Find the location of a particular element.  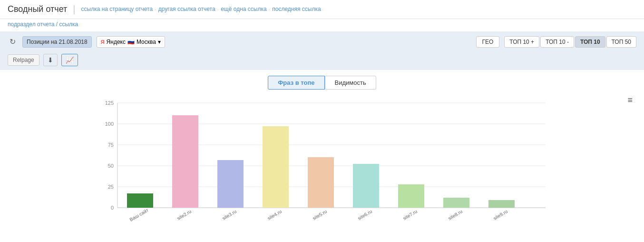

breadcrumb-link-2: другая ссылка отчета is located at coordinates (187, 10).